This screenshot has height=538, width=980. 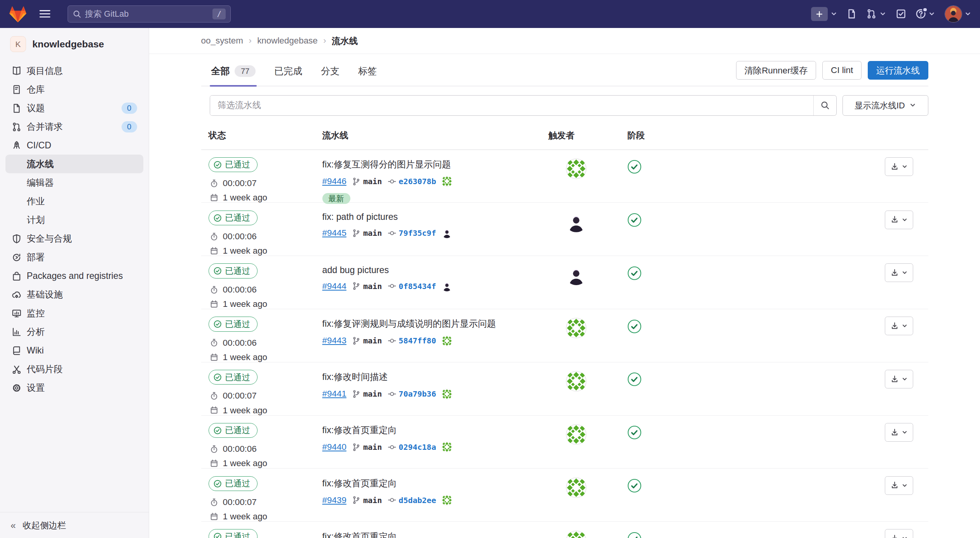 What do you see at coordinates (412, 341) in the screenshot?
I see `commit-sha-link: 5847ff80` at bounding box center [412, 341].